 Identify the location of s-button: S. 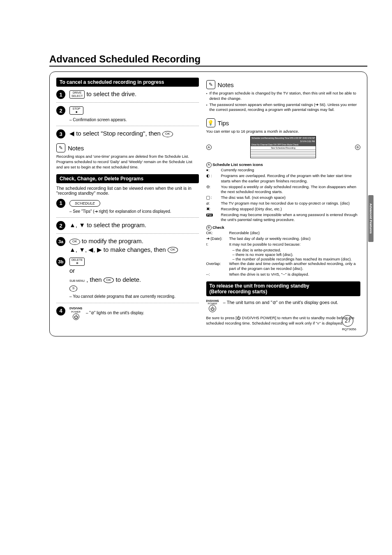
(73, 288).